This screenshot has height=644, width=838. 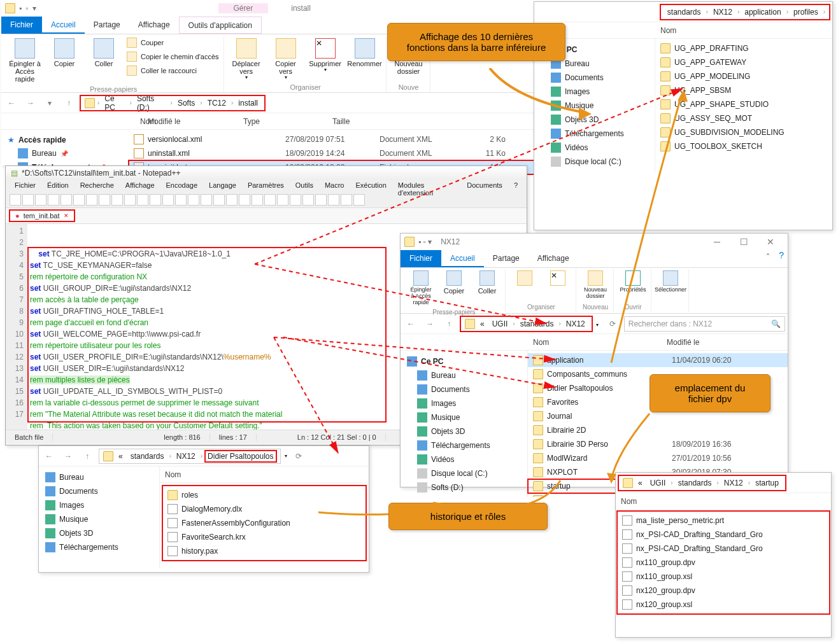 I want to click on list-item: Librairie 3D Perso18/09/2019 16:36, so click(x=658, y=444).